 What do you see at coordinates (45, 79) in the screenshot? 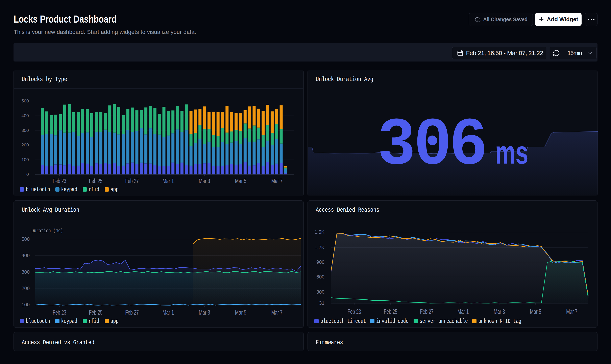
I see `svg-text: Unlocks by Type` at bounding box center [45, 79].